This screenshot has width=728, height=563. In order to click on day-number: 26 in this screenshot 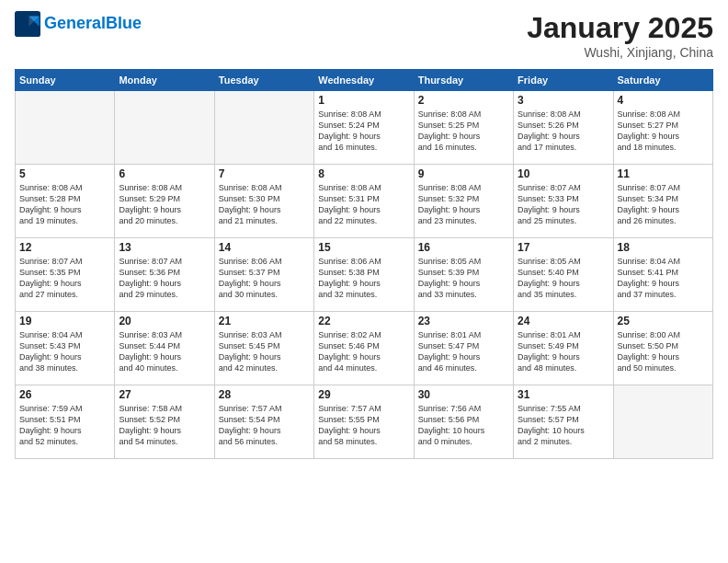, I will do `click(64, 395)`.